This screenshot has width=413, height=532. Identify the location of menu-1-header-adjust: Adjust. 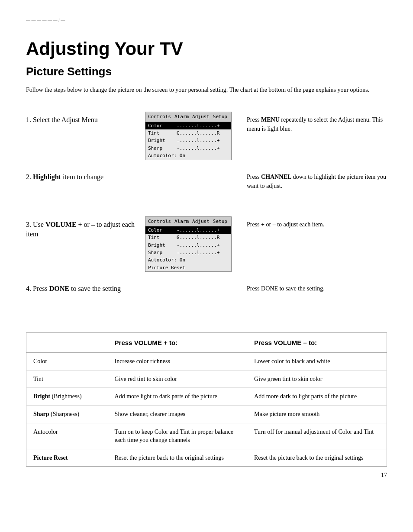
(201, 117).